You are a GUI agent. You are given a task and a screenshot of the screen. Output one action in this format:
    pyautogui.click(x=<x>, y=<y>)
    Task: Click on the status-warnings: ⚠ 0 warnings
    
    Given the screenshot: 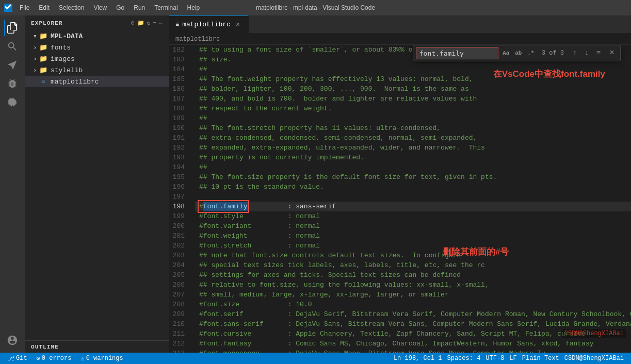 What is the action you would take?
    pyautogui.click(x=102, y=359)
    